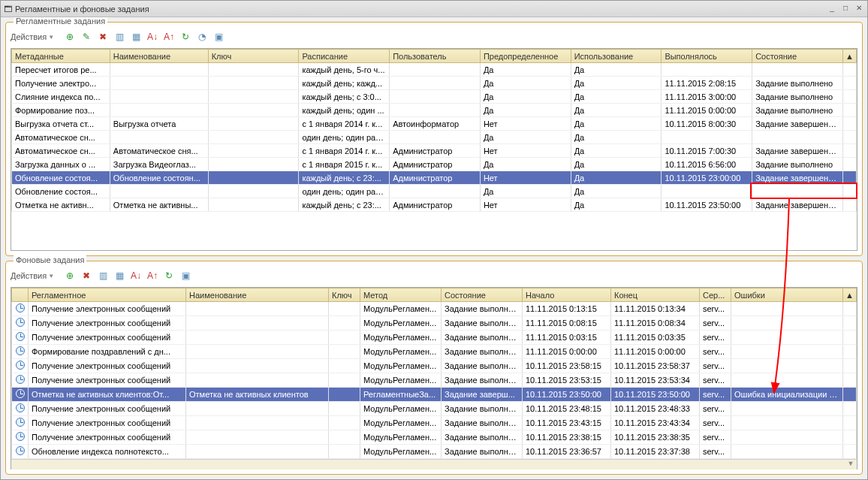 The height and width of the screenshot is (480, 868). What do you see at coordinates (62, 137) in the screenshot?
I see `table-cell: Автоматическое сн...` at bounding box center [62, 137].